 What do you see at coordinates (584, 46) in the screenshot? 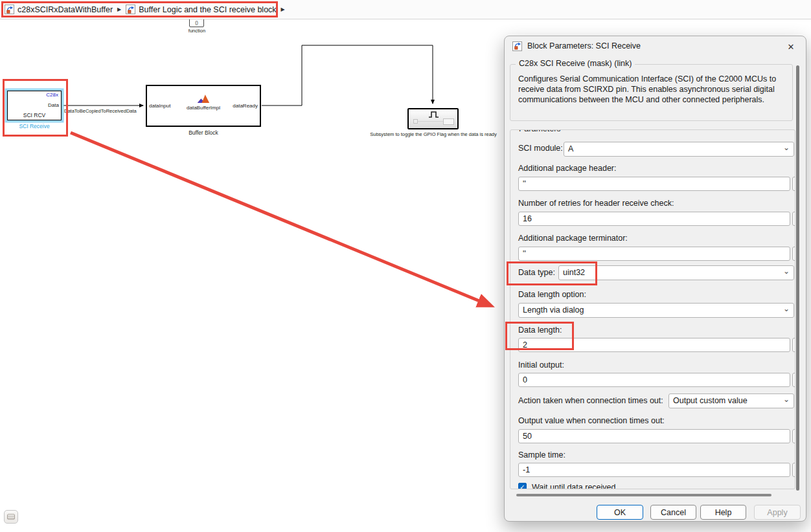
I see `dialog-title: Block Parameters: SCI Receive` at bounding box center [584, 46].